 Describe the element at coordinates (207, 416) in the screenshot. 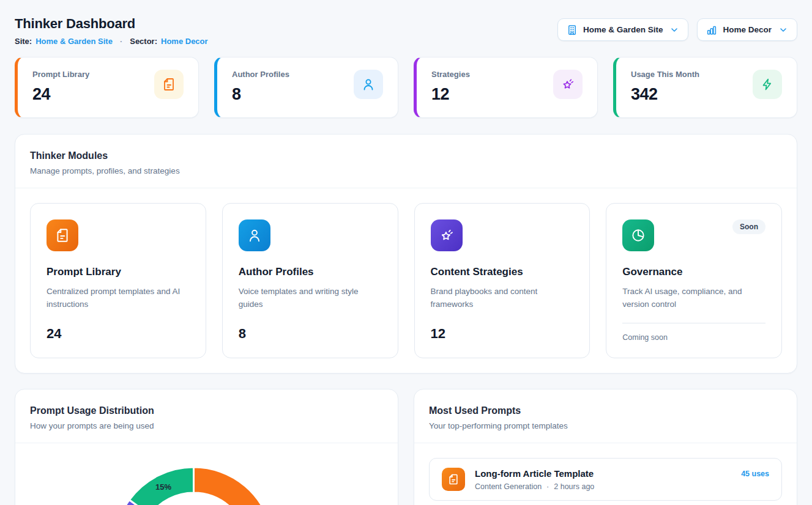

I see `usage-panel-header: Prompt Usage Distribution How your promp…` at that location.